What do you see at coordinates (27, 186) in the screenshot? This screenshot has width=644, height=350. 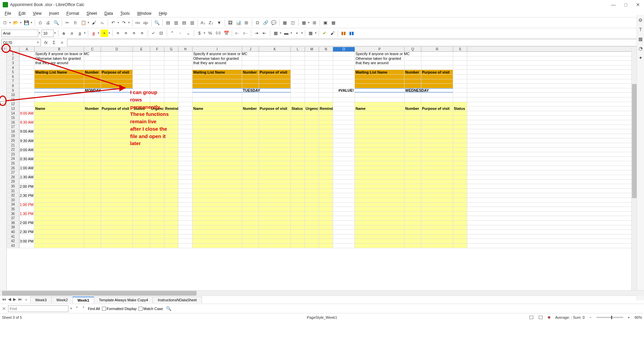 I see `cell: 12:00 PM` at bounding box center [27, 186].